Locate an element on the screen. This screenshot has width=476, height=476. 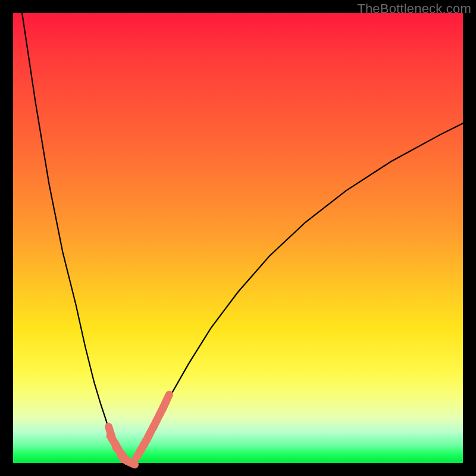
pink-markers-left-marker is located at coordinates (130, 462).